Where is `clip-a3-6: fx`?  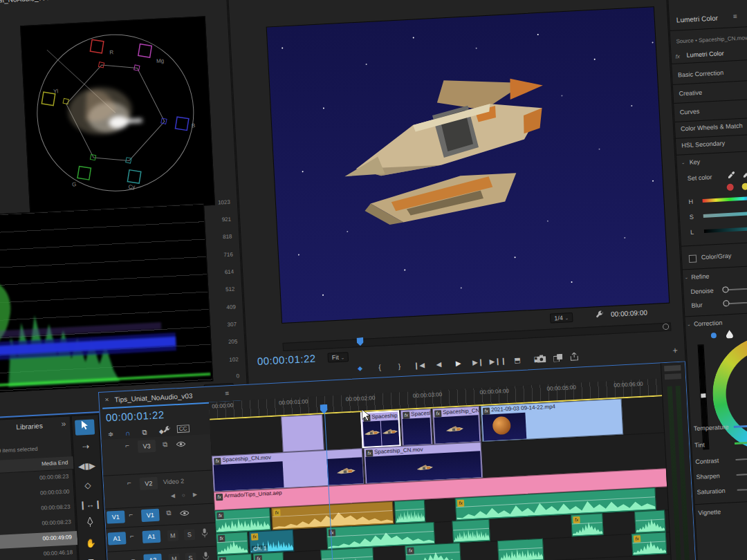
clip-a3-6: fx is located at coordinates (649, 543).